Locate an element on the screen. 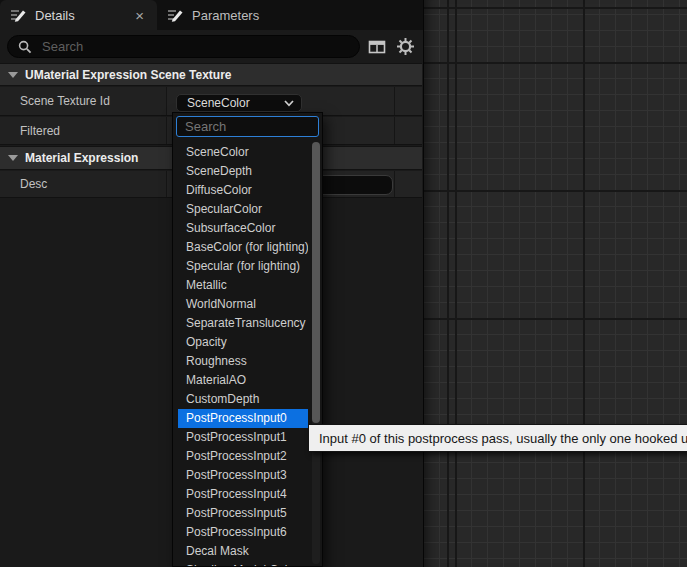  table-view-icon is located at coordinates (377, 47).